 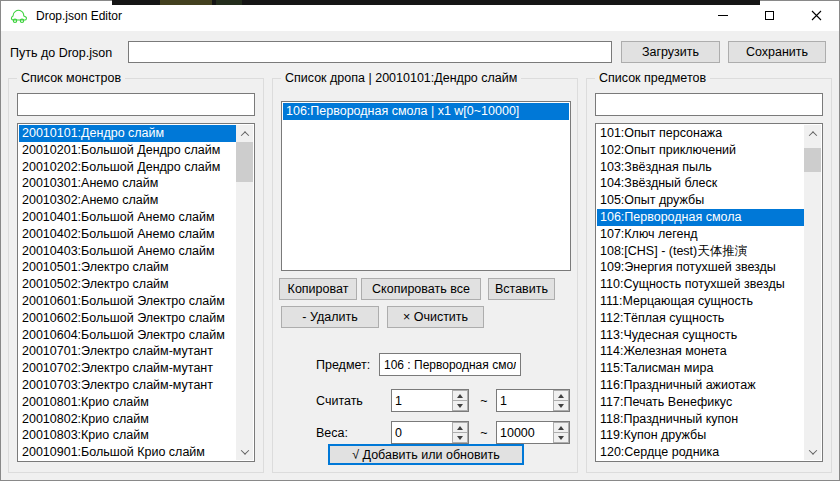 I want to click on list-item: 20010401:Большой Анемо слайм, so click(x=128, y=218).